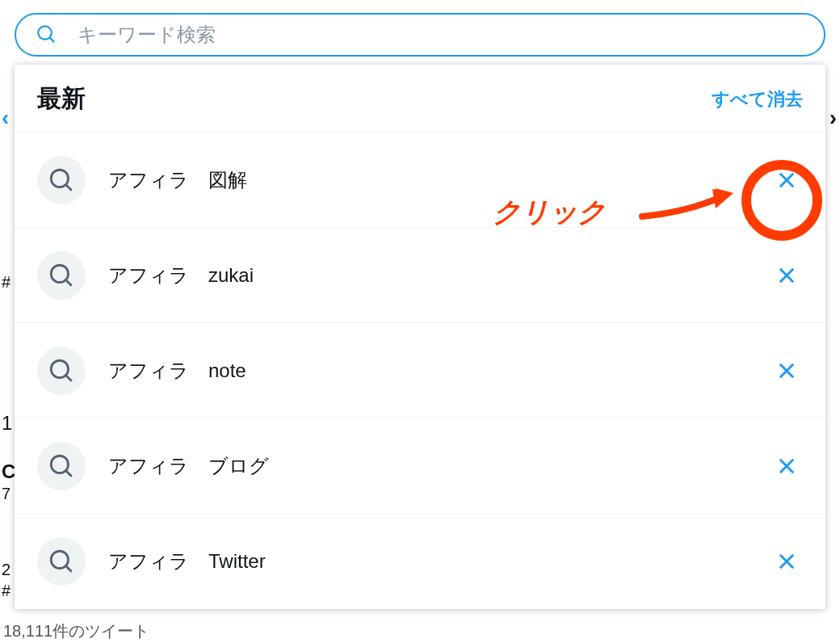 Image resolution: width=840 pixels, height=643 pixels. What do you see at coordinates (439, 561) in the screenshot?
I see `history-item-label: アフィラ Twitter` at bounding box center [439, 561].